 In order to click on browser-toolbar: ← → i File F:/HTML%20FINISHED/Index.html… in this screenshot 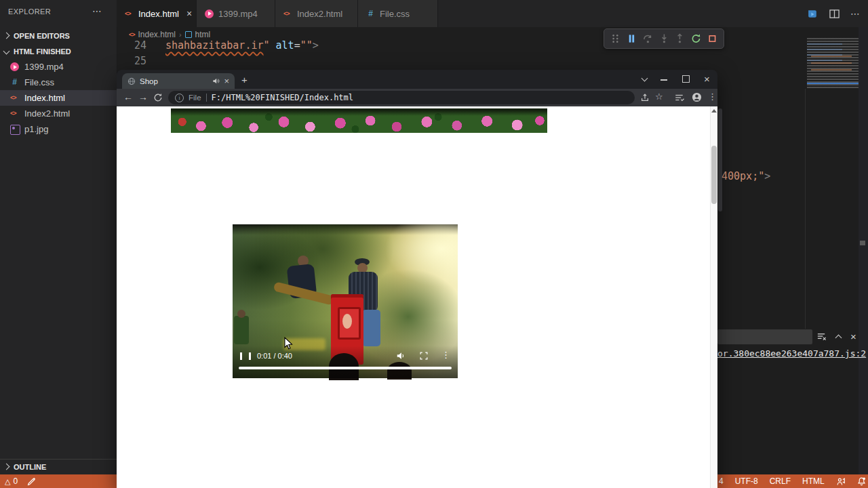, I will do `click(417, 98)`.